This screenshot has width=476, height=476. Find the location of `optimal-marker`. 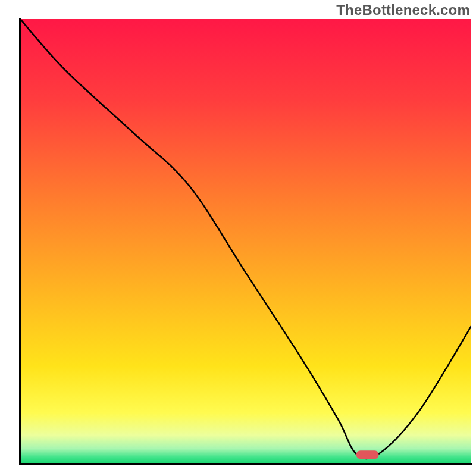

optimal-marker is located at coordinates (368, 455).